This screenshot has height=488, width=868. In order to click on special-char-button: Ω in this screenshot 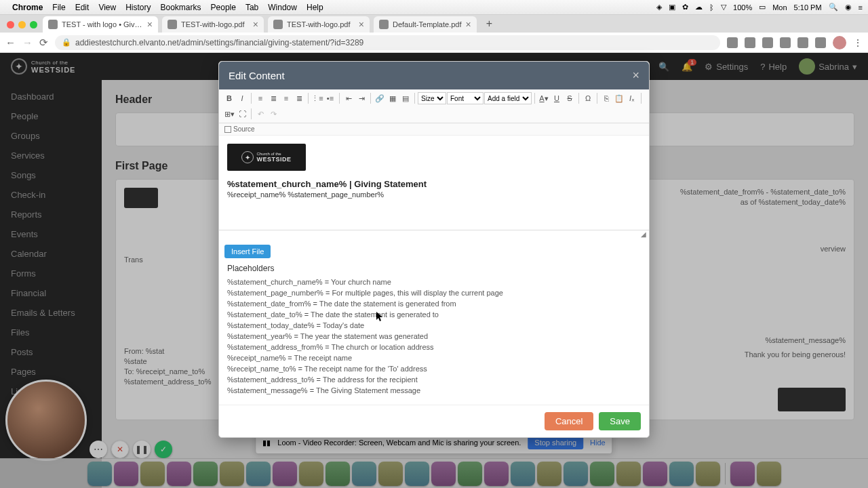, I will do `click(588, 98)`.